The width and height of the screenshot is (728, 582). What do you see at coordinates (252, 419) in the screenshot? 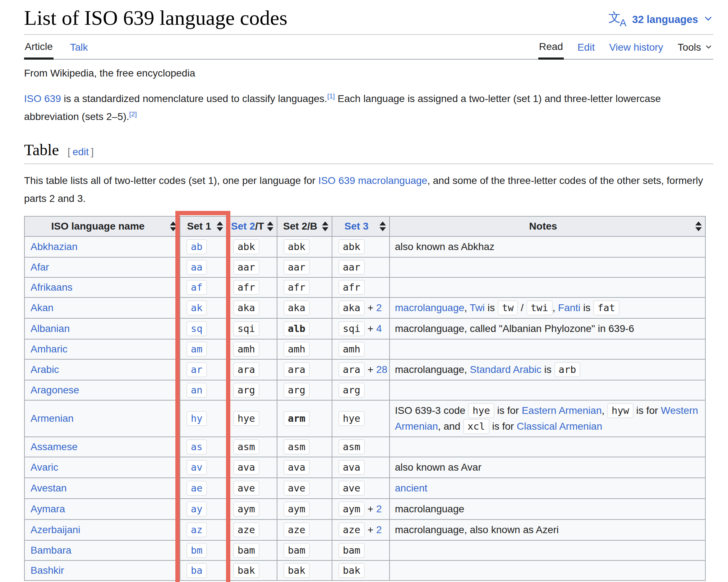
I see `set2t-cell: hye` at bounding box center [252, 419].